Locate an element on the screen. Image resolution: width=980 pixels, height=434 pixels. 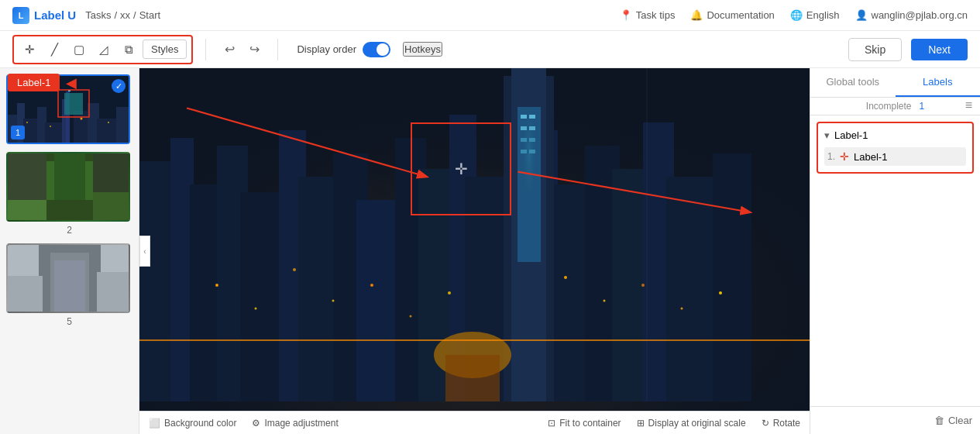
crosshair-icon: ✛ is located at coordinates (462, 169).